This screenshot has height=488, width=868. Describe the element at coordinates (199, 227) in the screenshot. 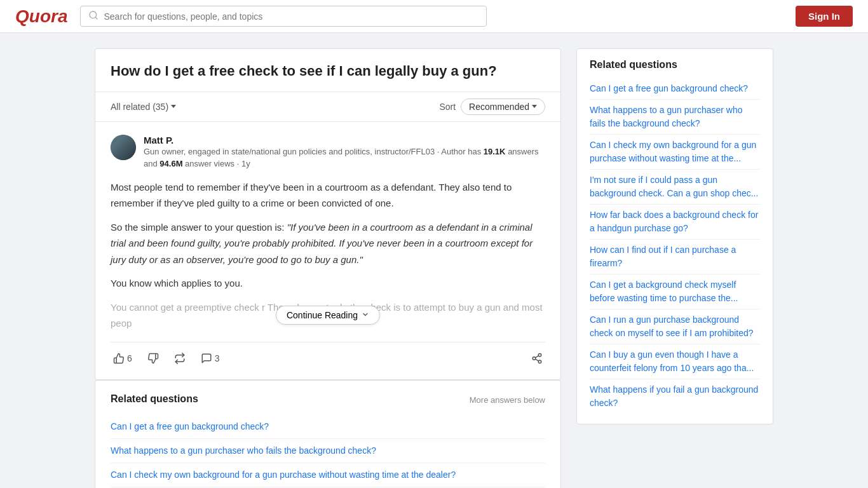

I see `answer-para2-text: So the simple answer to your question is…` at that location.